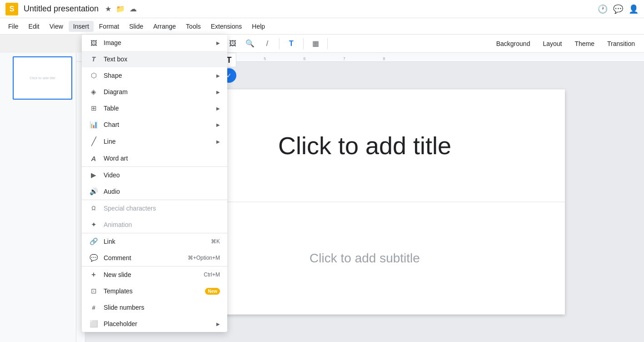 The height and width of the screenshot is (342, 644). Describe the element at coordinates (213, 291) in the screenshot. I see `new-badge: New` at that location.